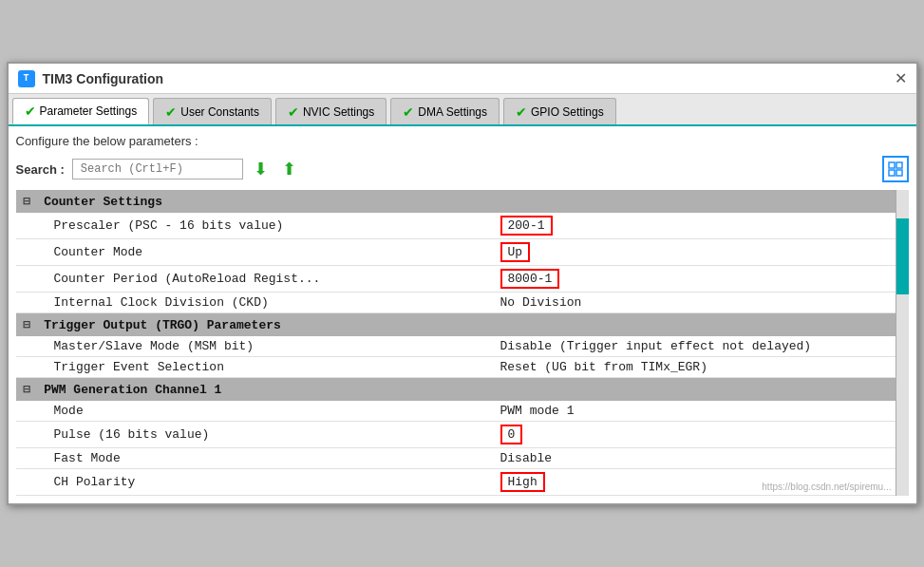 Image resolution: width=924 pixels, height=567 pixels. What do you see at coordinates (91, 79) in the screenshot?
I see `title-bar-left: T TIM3 Configuration` at bounding box center [91, 79].